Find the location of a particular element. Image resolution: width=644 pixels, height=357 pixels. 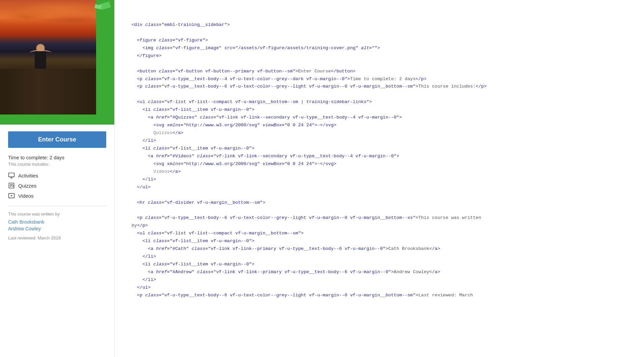

video-icon is located at coordinates (11, 196).